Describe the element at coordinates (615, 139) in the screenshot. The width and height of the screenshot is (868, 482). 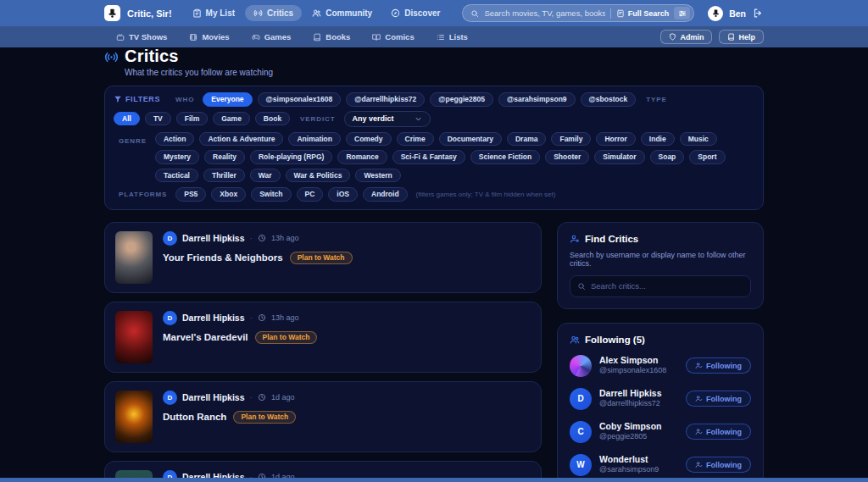
I see `filter-pill-horror: Horror` at that location.